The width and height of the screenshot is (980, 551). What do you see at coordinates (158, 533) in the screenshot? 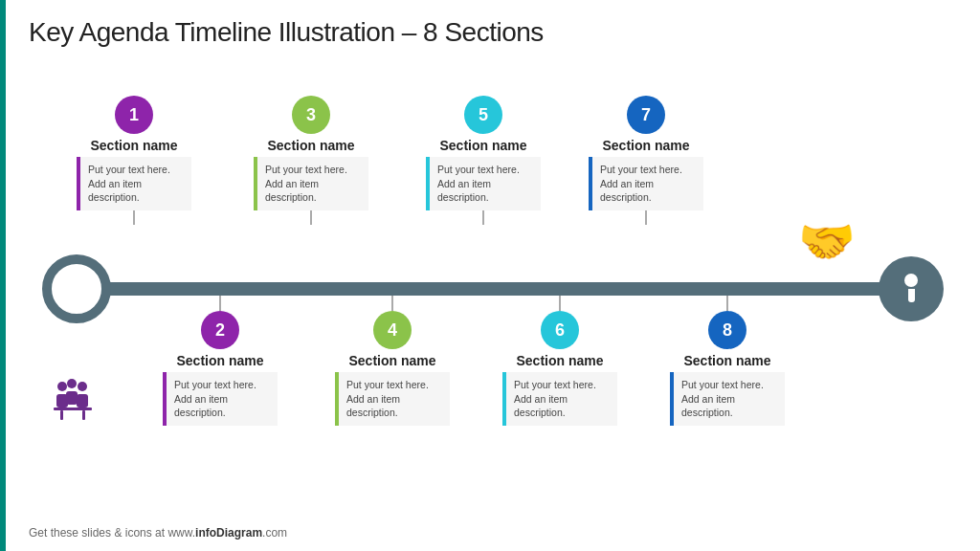
I see `footer: Get these slides & icons at www.infoDiag…` at bounding box center [158, 533].